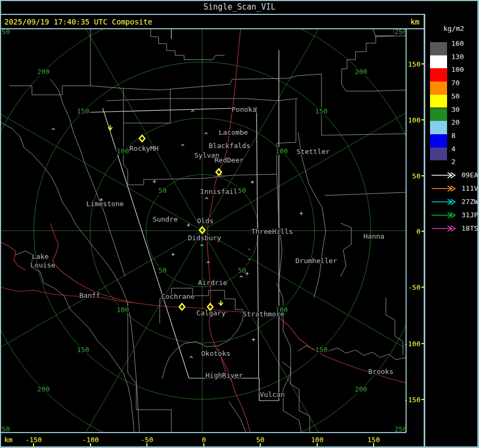  I want to click on right-axis-label: 0, so click(410, 231).